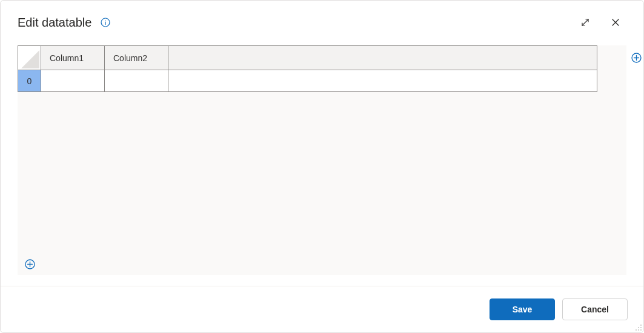  What do you see at coordinates (30, 264) in the screenshot?
I see `add-row-button` at bounding box center [30, 264].